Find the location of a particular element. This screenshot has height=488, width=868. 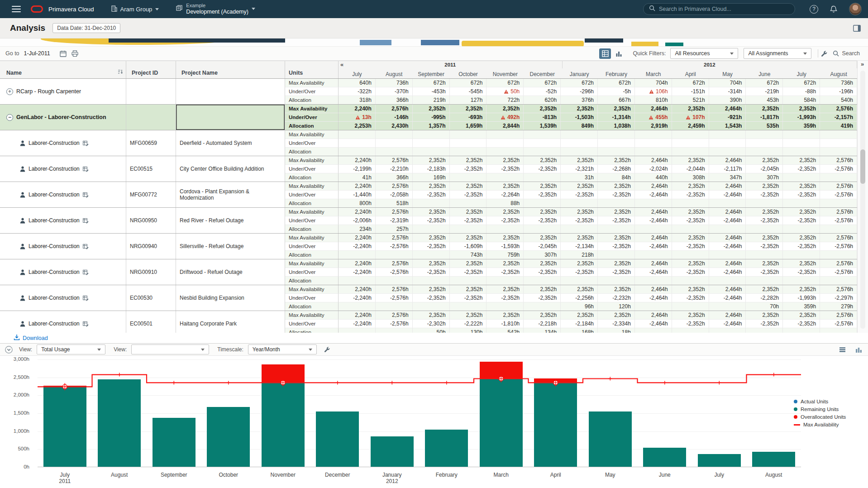

value-cell: 2,919h is located at coordinates (653, 126).